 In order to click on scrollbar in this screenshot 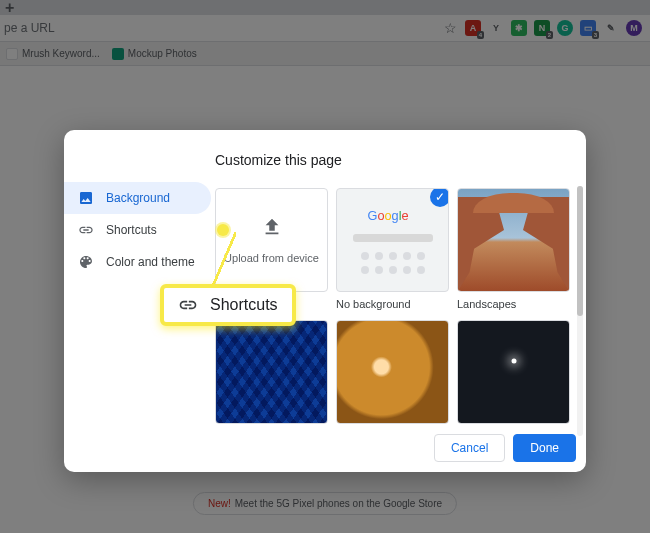, I will do `click(580, 311)`.